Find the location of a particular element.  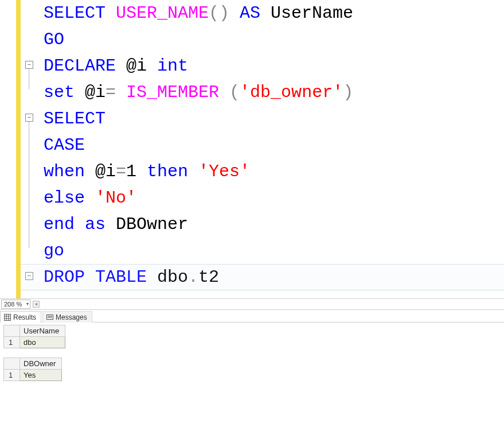

token: end as is located at coordinates (75, 224).